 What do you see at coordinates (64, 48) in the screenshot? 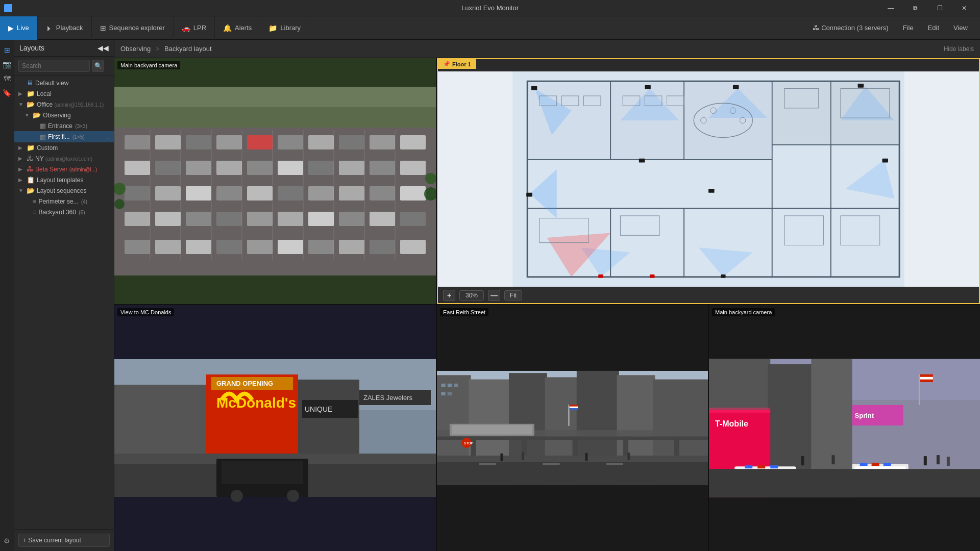
I see `layouts-header: Layouts ◀◀` at bounding box center [64, 48].